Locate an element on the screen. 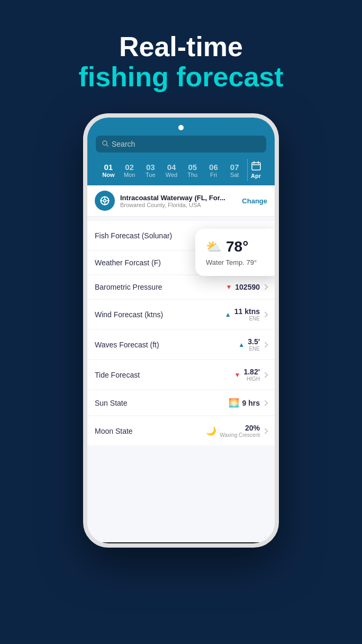 The image size is (362, 644). camera-dot is located at coordinates (181, 128).